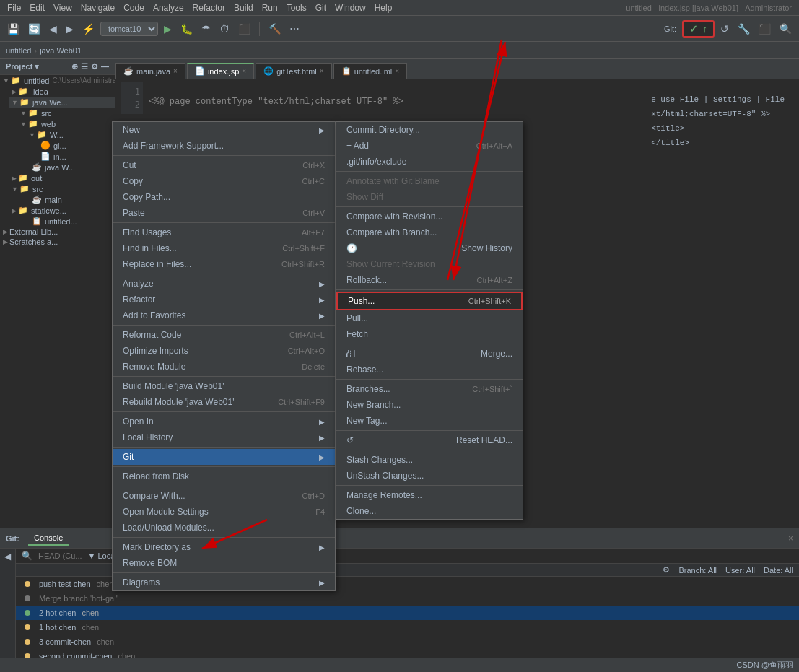 The width and height of the screenshot is (799, 672). What do you see at coordinates (429, 334) in the screenshot?
I see `git-fetch: Fetch` at bounding box center [429, 334].